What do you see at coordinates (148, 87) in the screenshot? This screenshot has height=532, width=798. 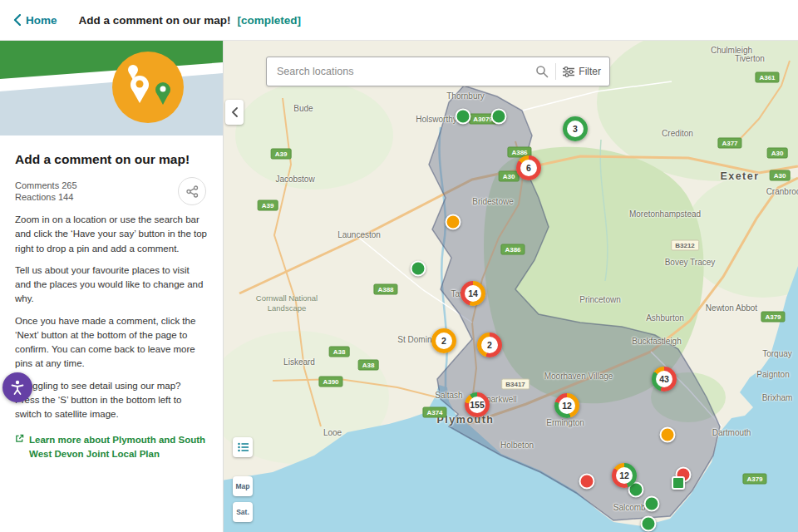 I see `map-pins-logo` at bounding box center [148, 87].